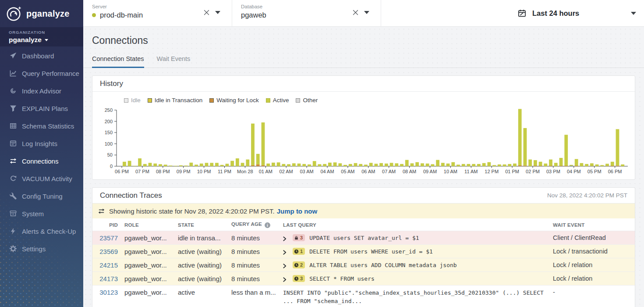 The image size is (644, 307). Describe the element at coordinates (254, 15) in the screenshot. I see `database-value: pgaweb` at that location.